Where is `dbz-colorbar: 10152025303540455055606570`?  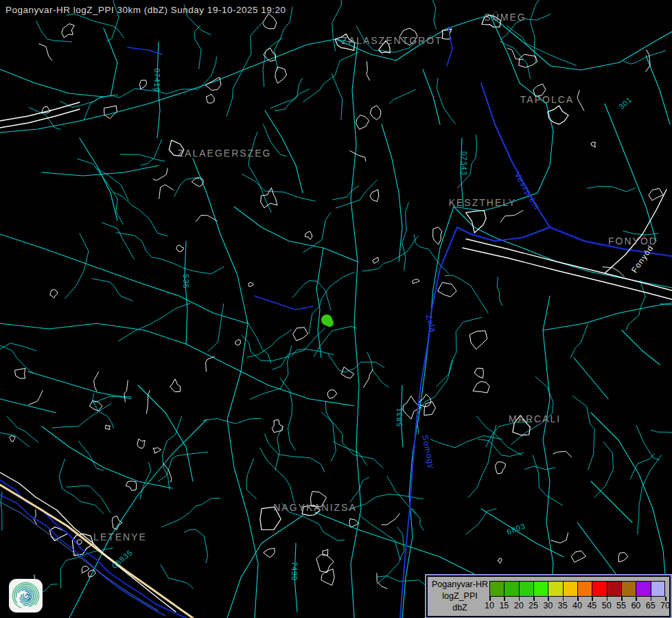
dbz-colorbar: 10152025303540455055606570 is located at coordinates (577, 598).